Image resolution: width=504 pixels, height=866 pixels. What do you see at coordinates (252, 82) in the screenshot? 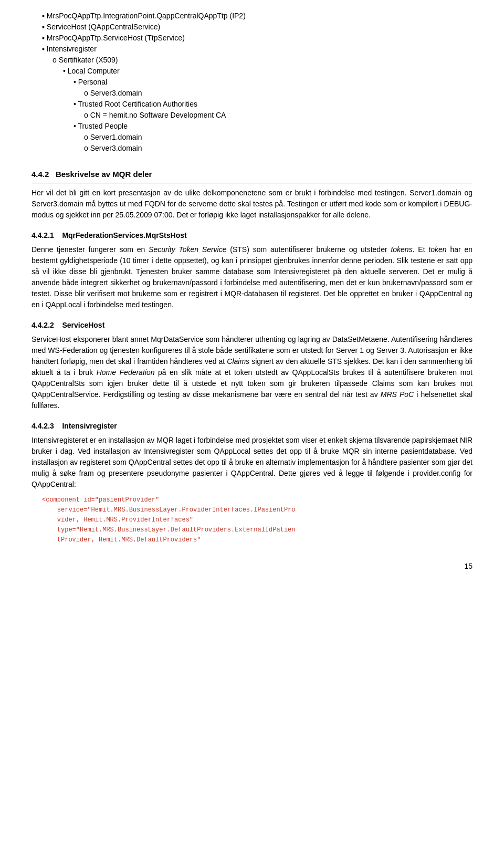
I see `intro-bullets: MrsPocQAppTtp.IntegrationPoint.QappCentr…` at bounding box center [252, 82].